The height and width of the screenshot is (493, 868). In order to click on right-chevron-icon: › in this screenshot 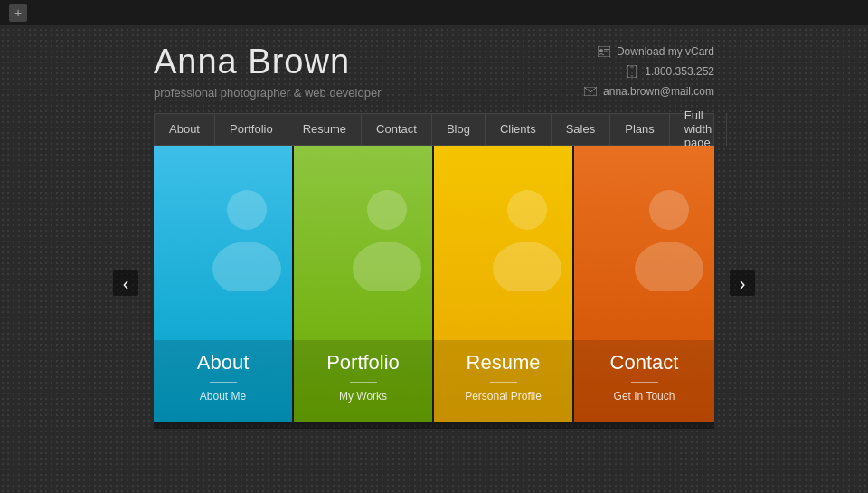, I will do `click(743, 283)`.